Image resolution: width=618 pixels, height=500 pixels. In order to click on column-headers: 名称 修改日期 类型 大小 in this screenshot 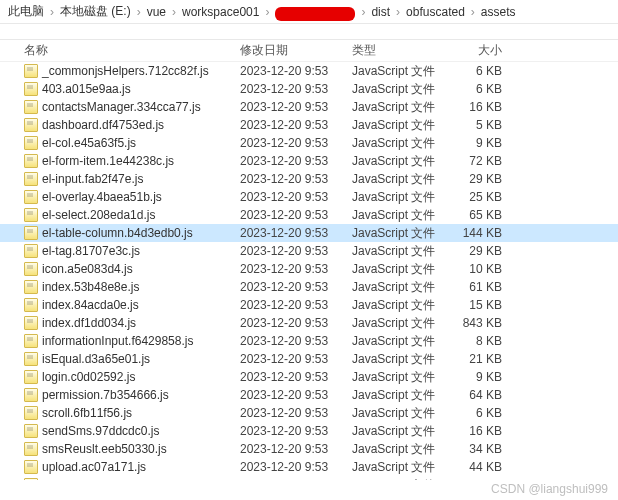, I will do `click(309, 51)`.